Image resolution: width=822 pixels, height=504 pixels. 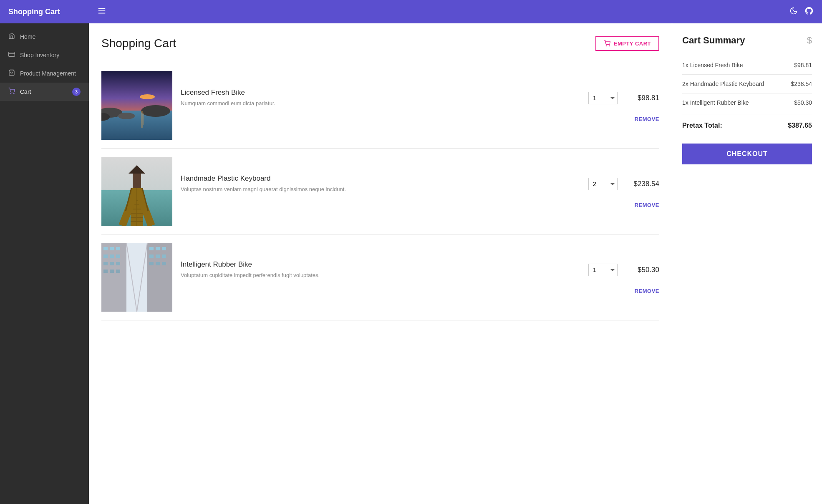 What do you see at coordinates (643, 270) in the screenshot?
I see `cart-item-3-price: $50.30` at bounding box center [643, 270].